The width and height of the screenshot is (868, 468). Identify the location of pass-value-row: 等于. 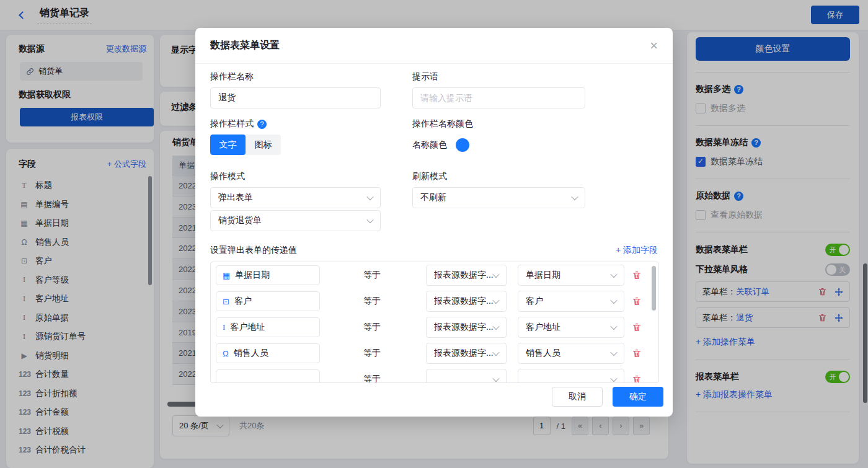
(435, 374).